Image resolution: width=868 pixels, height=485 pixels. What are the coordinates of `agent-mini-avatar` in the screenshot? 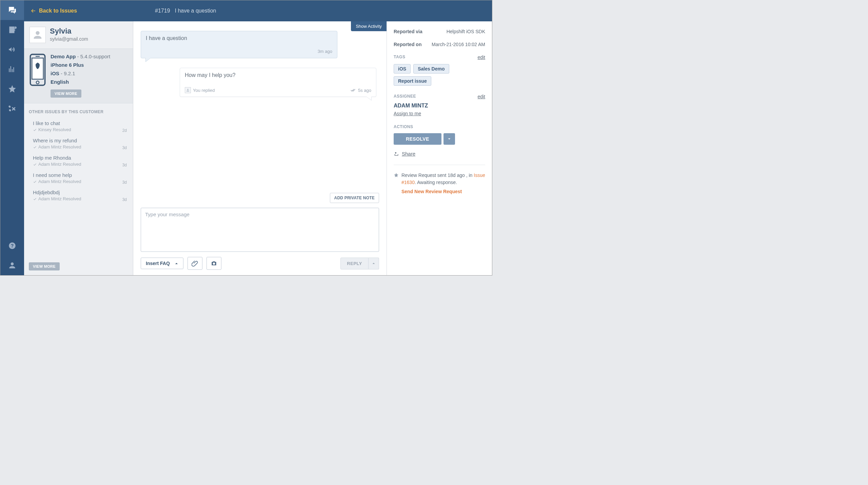 It's located at (188, 90).